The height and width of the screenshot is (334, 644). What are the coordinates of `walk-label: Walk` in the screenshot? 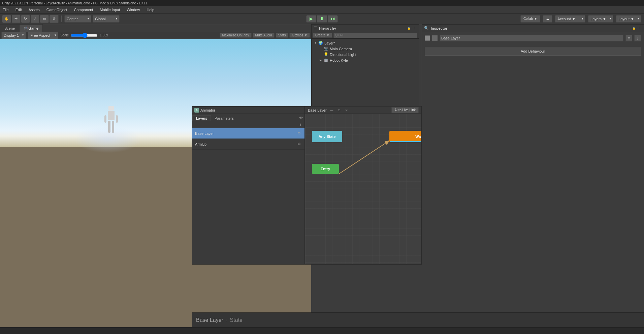 It's located at (418, 136).